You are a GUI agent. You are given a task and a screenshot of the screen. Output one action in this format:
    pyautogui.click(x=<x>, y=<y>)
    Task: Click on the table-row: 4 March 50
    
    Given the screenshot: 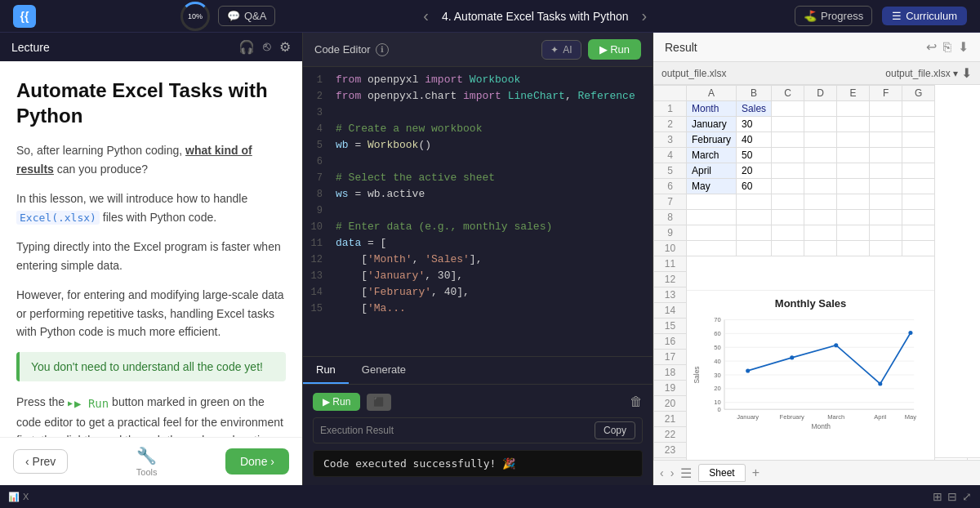 What is the action you would take?
    pyautogui.click(x=817, y=155)
    